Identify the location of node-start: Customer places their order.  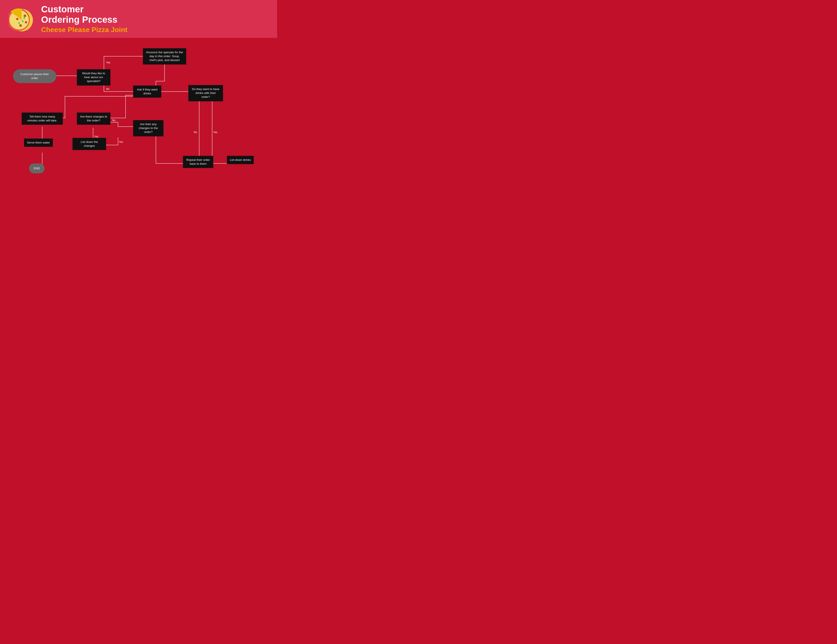
(34, 76).